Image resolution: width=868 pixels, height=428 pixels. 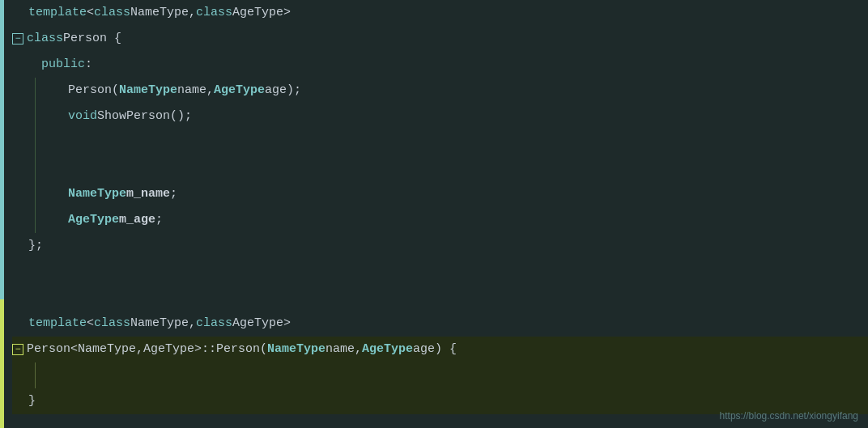 I want to click on punct-13: <, so click(x=91, y=324).